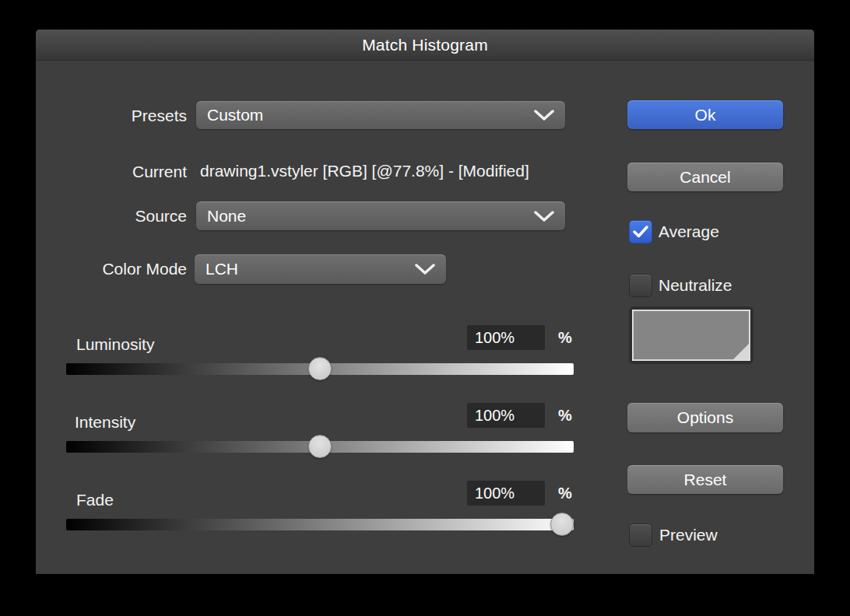 The height and width of the screenshot is (616, 850). What do you see at coordinates (691, 335) in the screenshot?
I see `color-swatch-fill` at bounding box center [691, 335].